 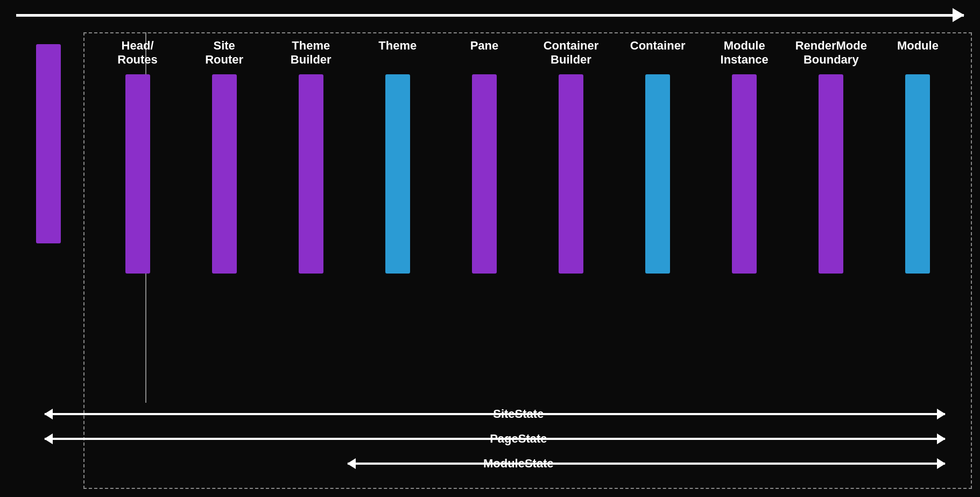 I want to click on component-label-2: ThemeBuilder, so click(x=311, y=53).